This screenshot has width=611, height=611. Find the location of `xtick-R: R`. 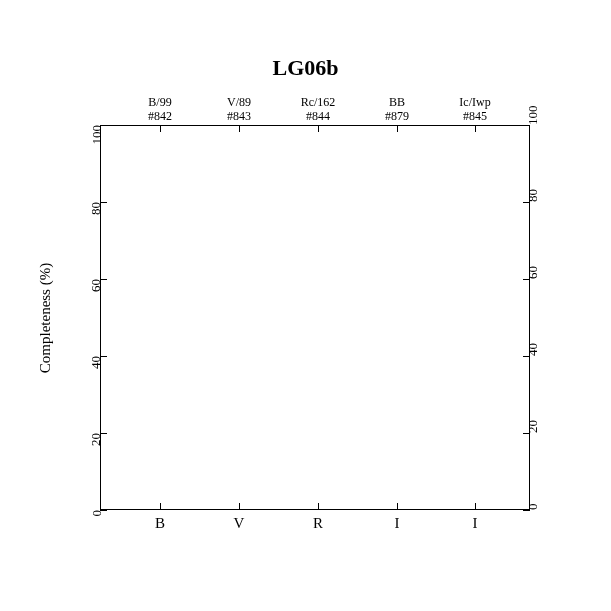

xtick-R: R is located at coordinates (318, 524).